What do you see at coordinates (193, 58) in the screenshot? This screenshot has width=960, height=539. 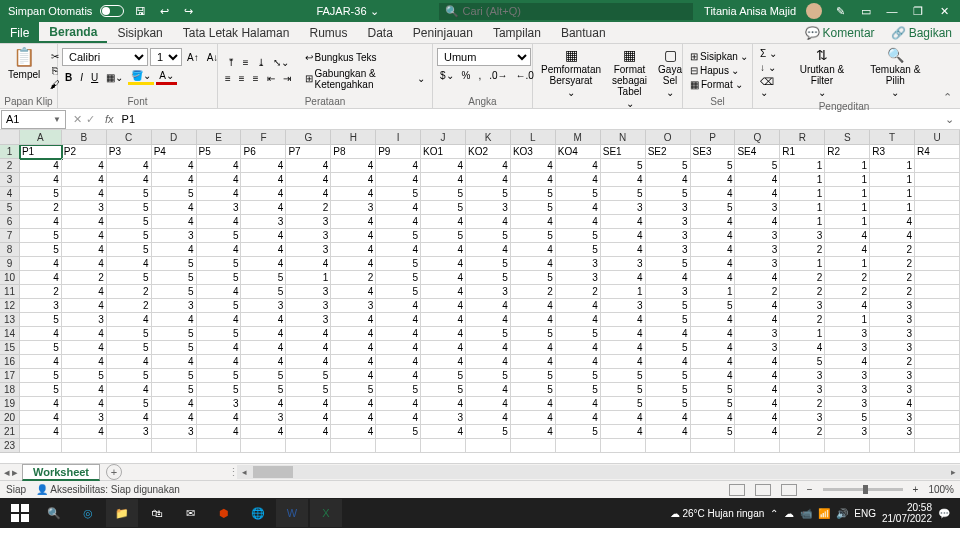 I see `increase-font-icon: A↑` at bounding box center [193, 58].